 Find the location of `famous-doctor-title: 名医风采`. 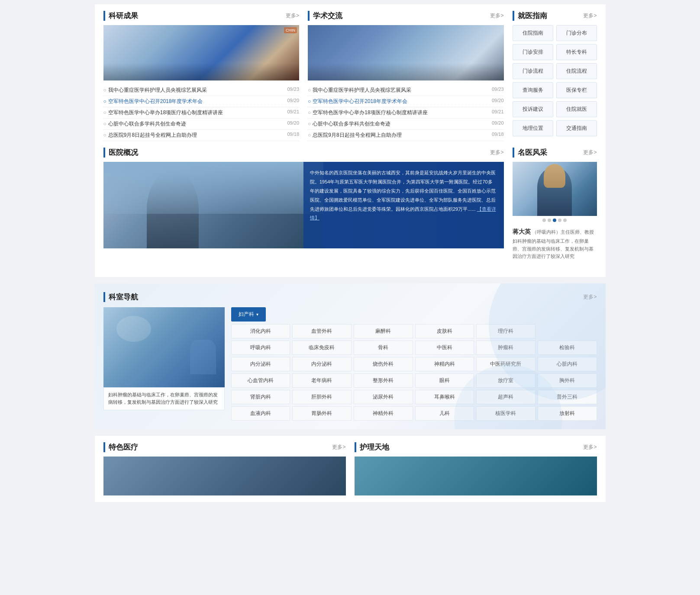

famous-doctor-title: 名医风采 is located at coordinates (532, 152).